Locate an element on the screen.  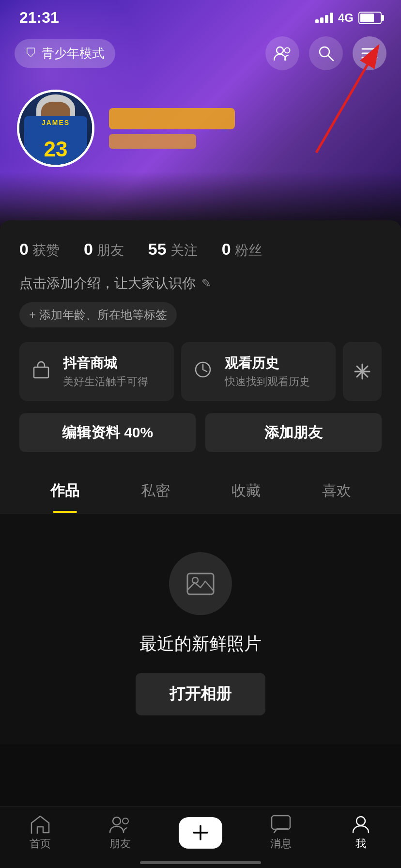
battery-icon is located at coordinates (370, 18).